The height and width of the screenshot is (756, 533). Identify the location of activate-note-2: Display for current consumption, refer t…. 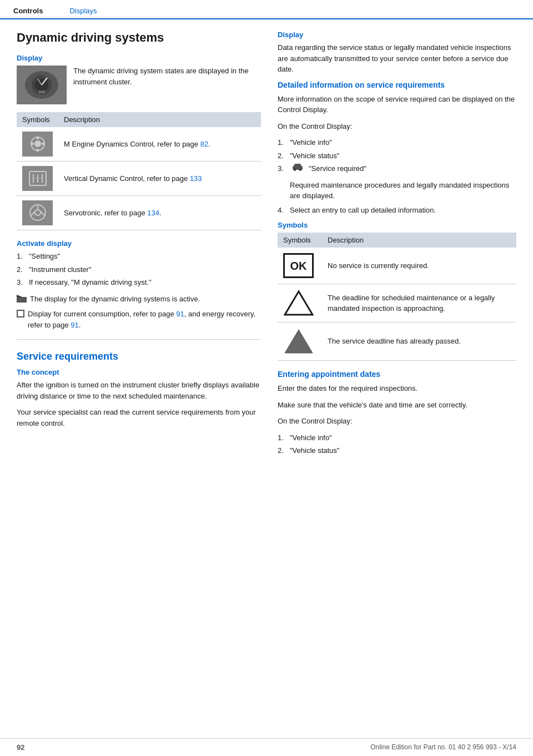
(139, 320).